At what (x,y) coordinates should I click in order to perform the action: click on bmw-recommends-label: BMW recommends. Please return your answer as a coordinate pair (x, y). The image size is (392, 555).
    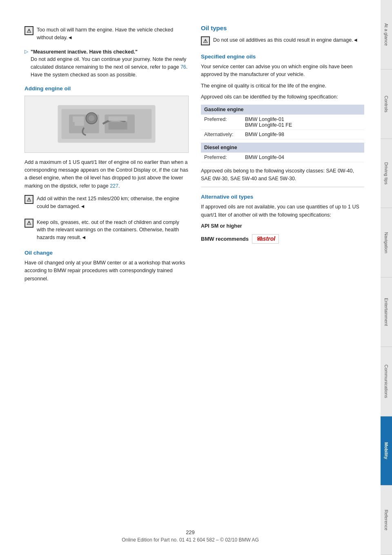
    Looking at the image, I should click on (225, 239).